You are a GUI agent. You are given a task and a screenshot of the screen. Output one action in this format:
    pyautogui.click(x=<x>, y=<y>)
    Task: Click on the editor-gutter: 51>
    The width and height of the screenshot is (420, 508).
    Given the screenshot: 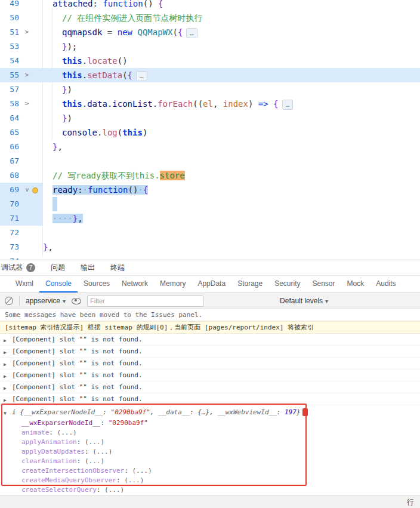 What is the action you would take?
    pyautogui.click(x=21, y=32)
    